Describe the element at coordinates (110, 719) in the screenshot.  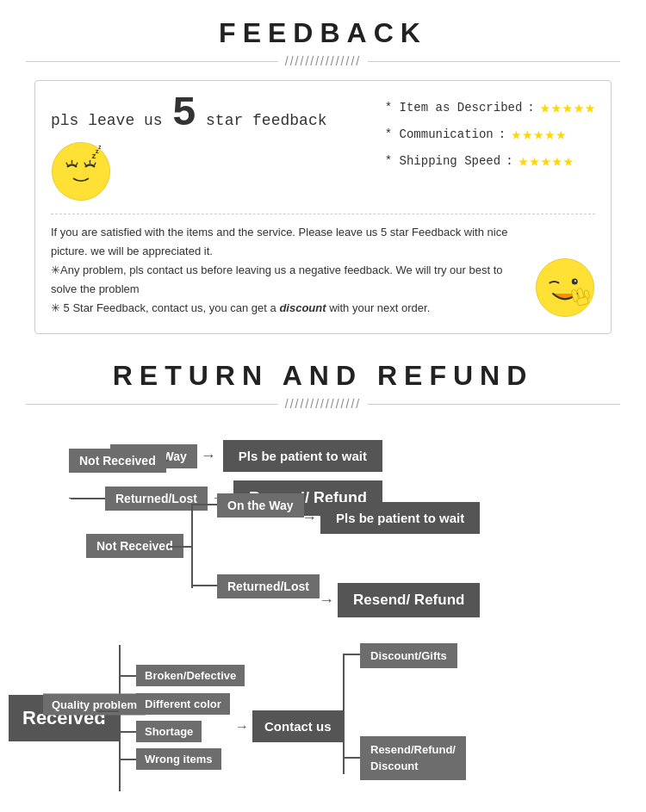
I see `received-hline` at that location.